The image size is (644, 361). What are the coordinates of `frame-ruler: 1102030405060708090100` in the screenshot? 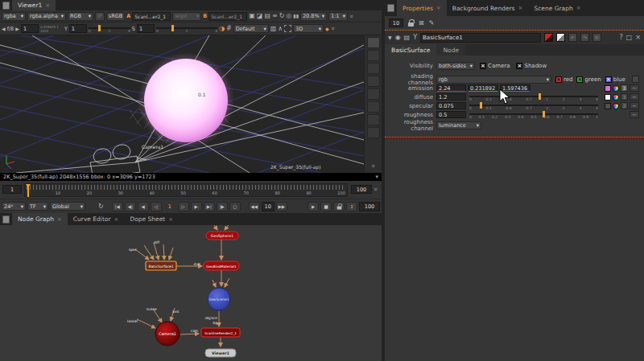 It's located at (186, 190).